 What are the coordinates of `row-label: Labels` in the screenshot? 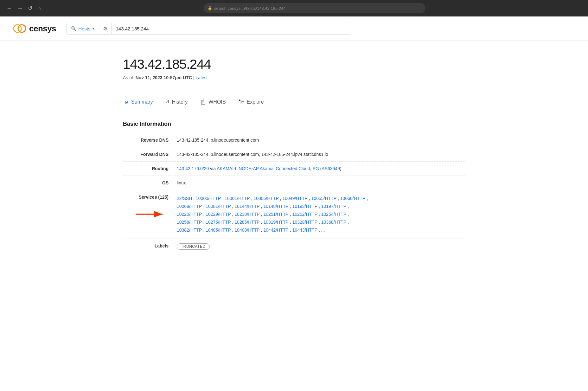 It's located at (148, 247).